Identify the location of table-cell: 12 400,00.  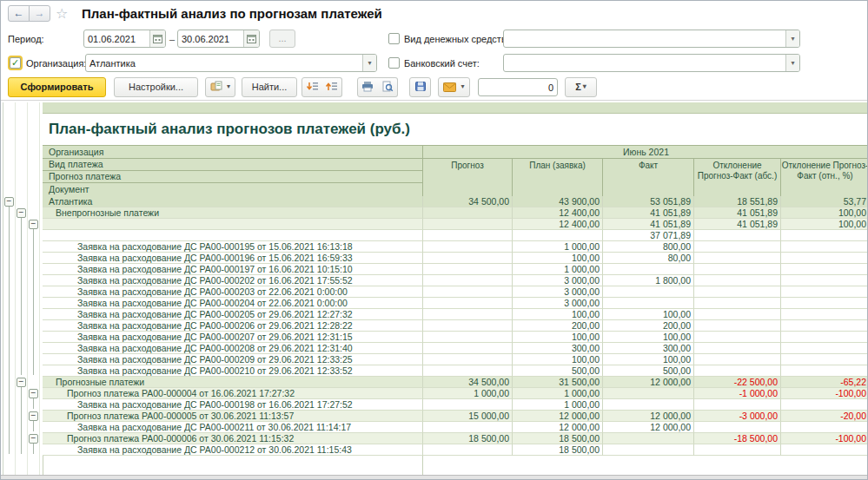
(557, 214).